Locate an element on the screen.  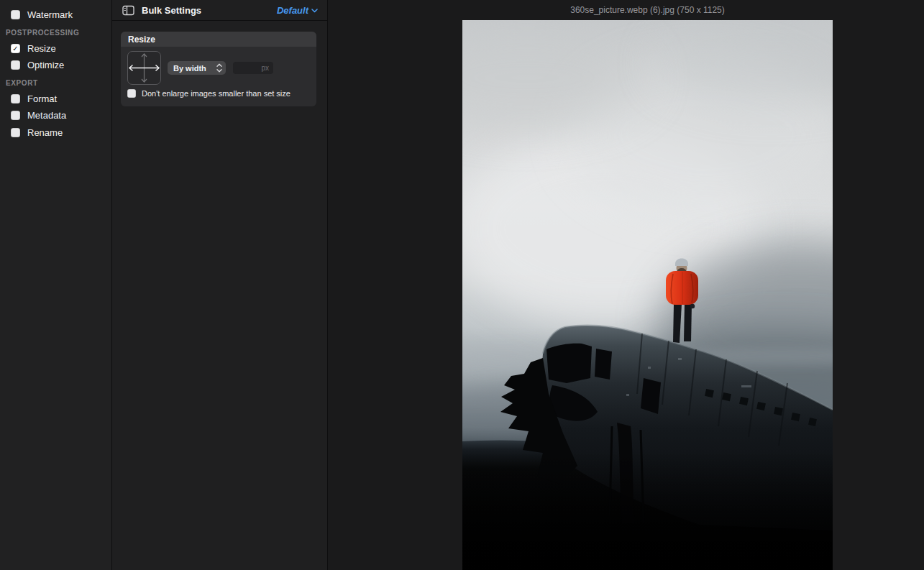
sidebar-item-label: Format is located at coordinates (42, 99).